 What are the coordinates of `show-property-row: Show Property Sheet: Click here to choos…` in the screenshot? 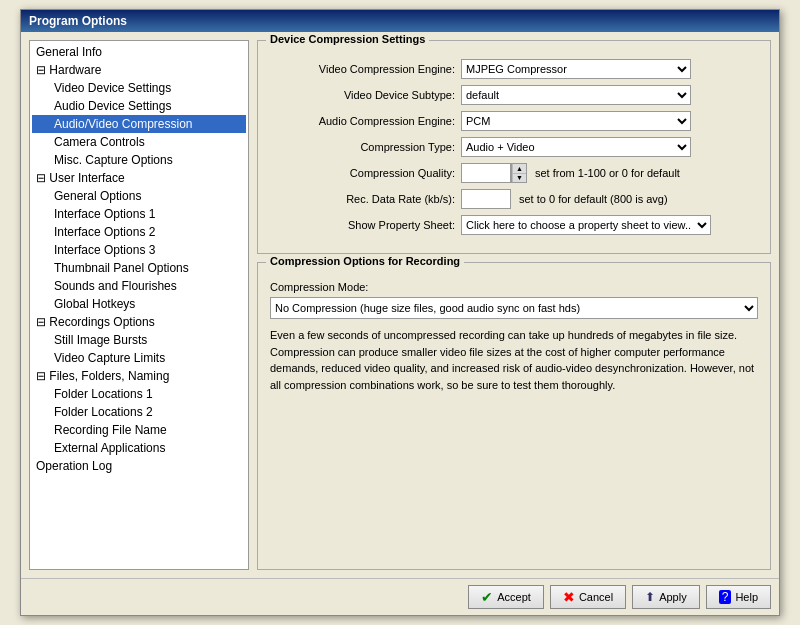 It's located at (514, 225).